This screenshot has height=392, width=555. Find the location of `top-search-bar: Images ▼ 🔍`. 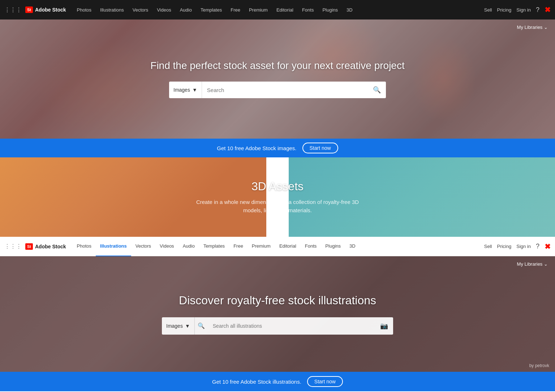

top-search-bar: Images ▼ 🔍 is located at coordinates (278, 90).